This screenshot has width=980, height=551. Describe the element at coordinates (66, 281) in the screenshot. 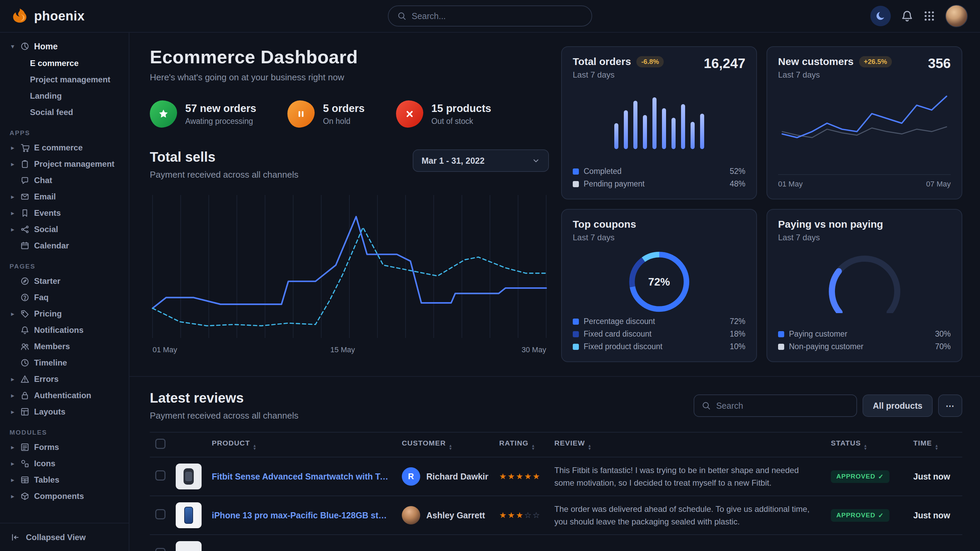

I see `sidebar-item-starter: Starter` at that location.